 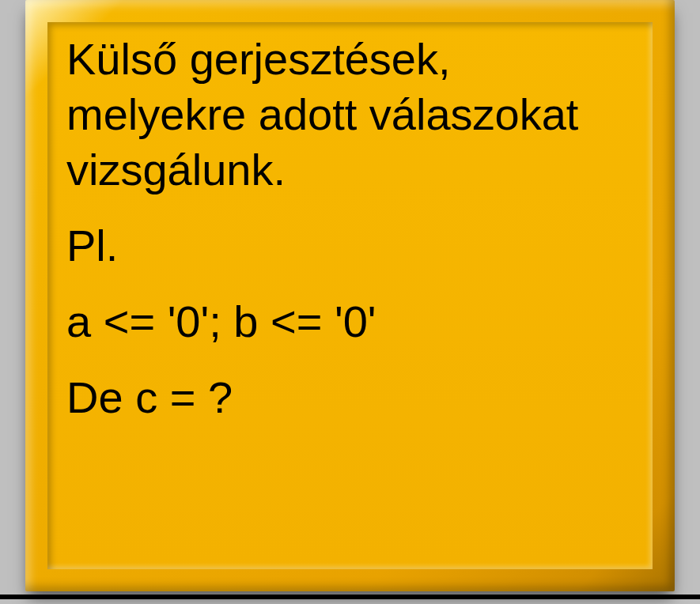 What do you see at coordinates (351, 246) in the screenshot?
I see `text-paragraph-2: Pl.` at bounding box center [351, 246].